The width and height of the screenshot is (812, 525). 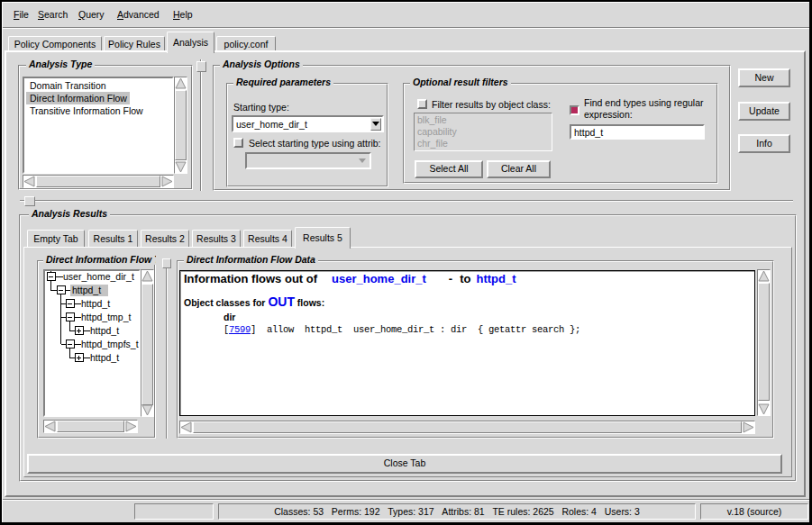 What do you see at coordinates (106, 317) in the screenshot?
I see `svg-text: httpd_tmp_t` at bounding box center [106, 317].